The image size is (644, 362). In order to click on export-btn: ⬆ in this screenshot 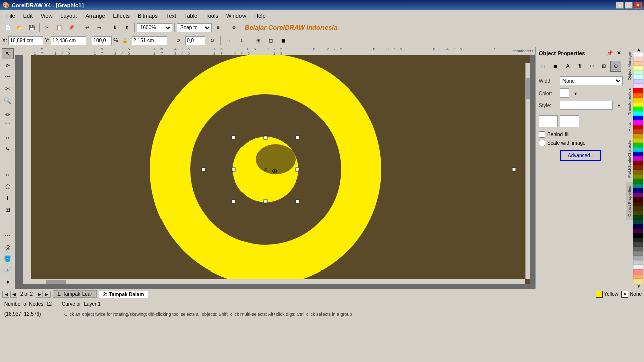, I will do `click(127, 28)`.